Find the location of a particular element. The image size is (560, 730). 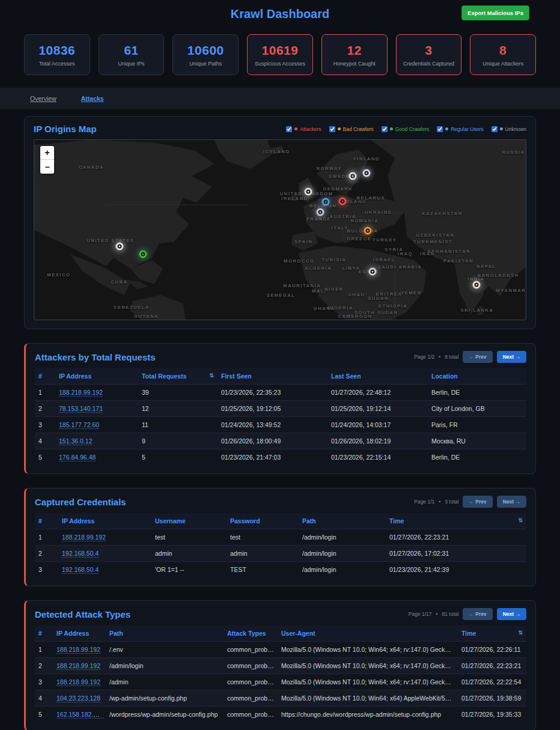

export-malicious-ips-button: Export Malicious IPs is located at coordinates (495, 13).